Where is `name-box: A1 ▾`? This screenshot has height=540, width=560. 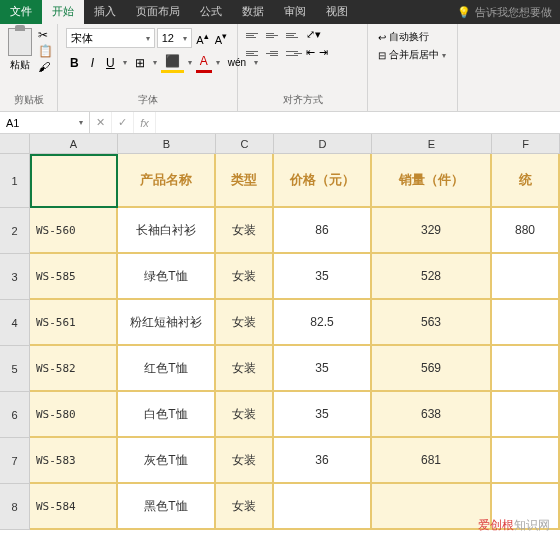 name-box: A1 ▾ is located at coordinates (45, 122).